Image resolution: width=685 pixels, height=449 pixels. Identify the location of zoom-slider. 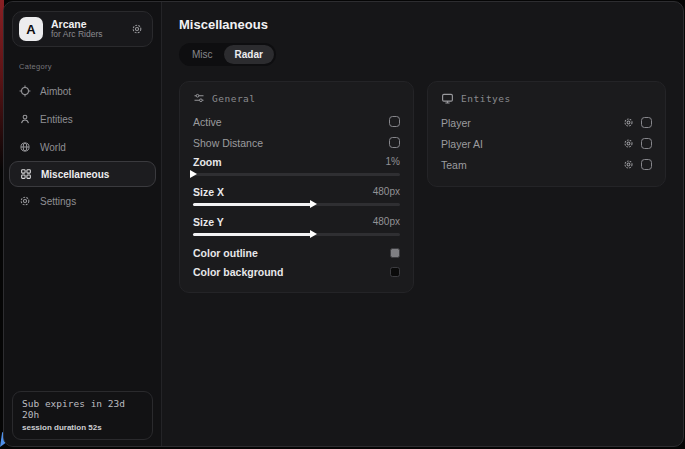
(296, 175).